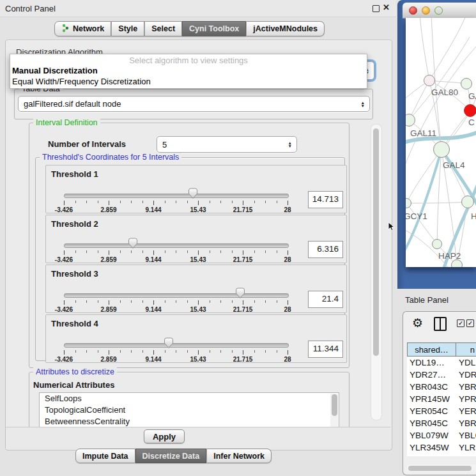  What do you see at coordinates (111, 157) in the screenshot?
I see `thresholds-group-label: Threshold's Coordinates for 5 Intervals` at bounding box center [111, 157].